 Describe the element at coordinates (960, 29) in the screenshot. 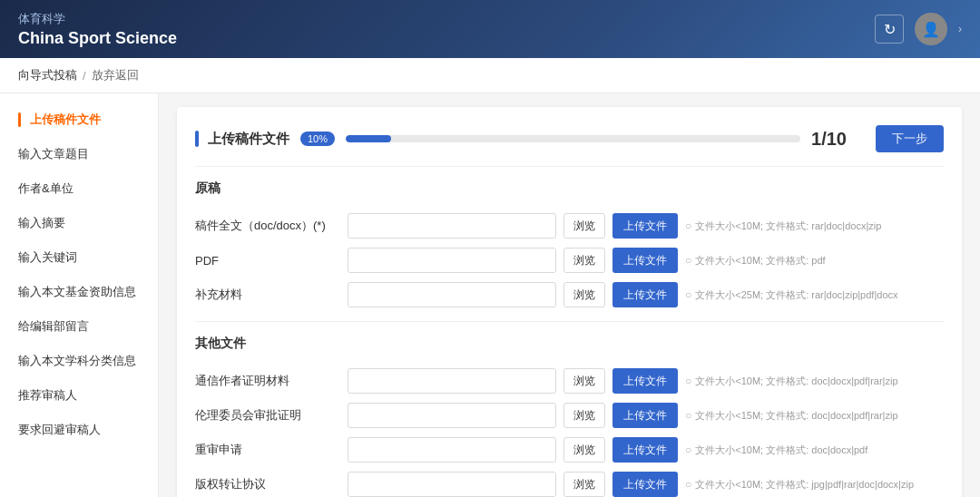

I see `chevron-down-icon: ›` at that location.